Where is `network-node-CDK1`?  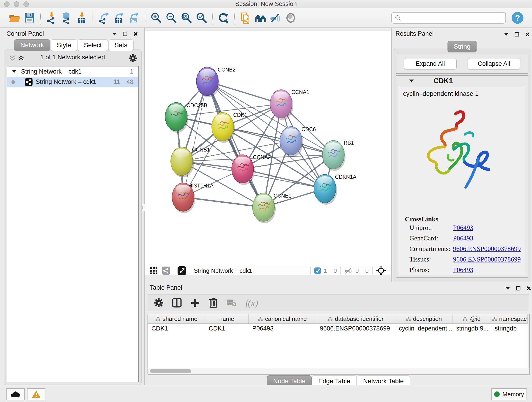 network-node-CDK1 is located at coordinates (223, 128).